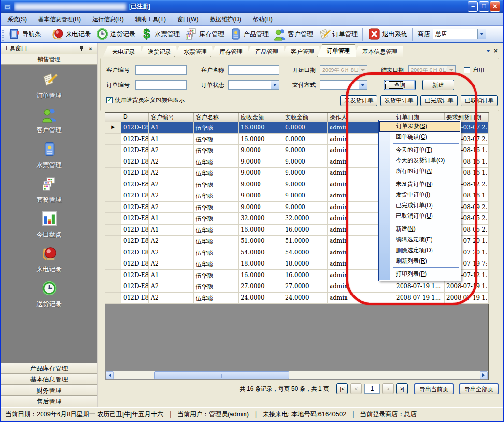 This screenshot has height=422, width=504. Describe the element at coordinates (362, 85) in the screenshot. I see `pay-method-dropdown-icon` at that location.